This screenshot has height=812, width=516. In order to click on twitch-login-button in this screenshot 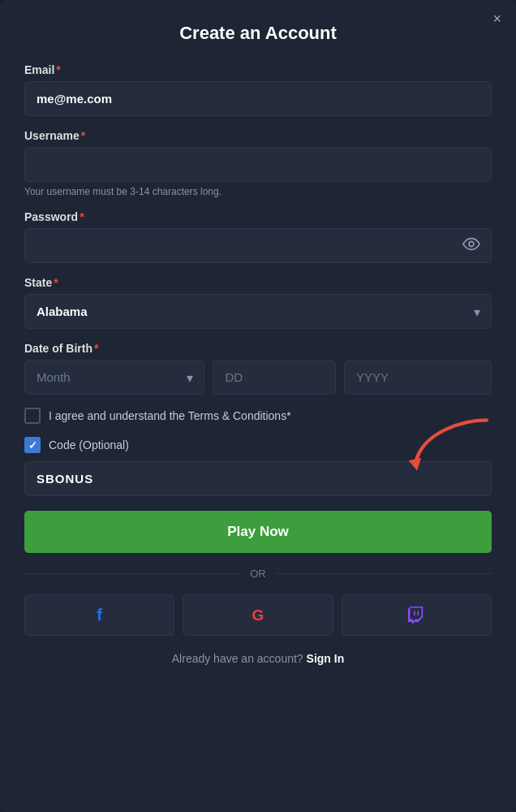, I will do `click(417, 615)`.